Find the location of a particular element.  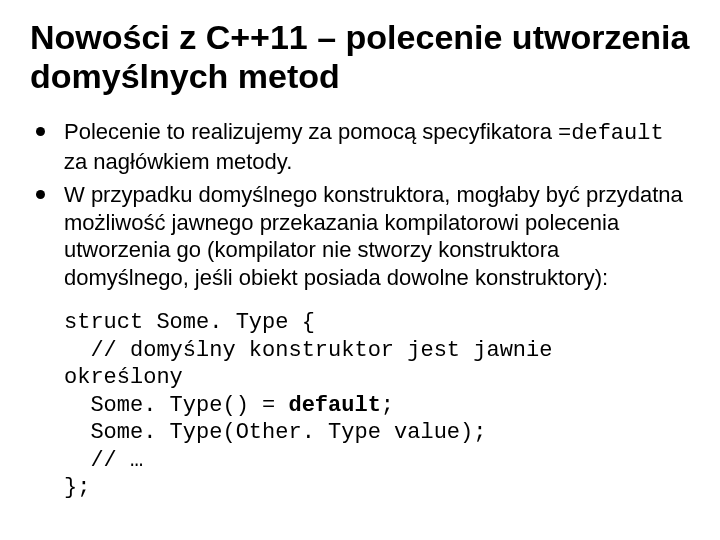

code-line: // … is located at coordinates (104, 460).